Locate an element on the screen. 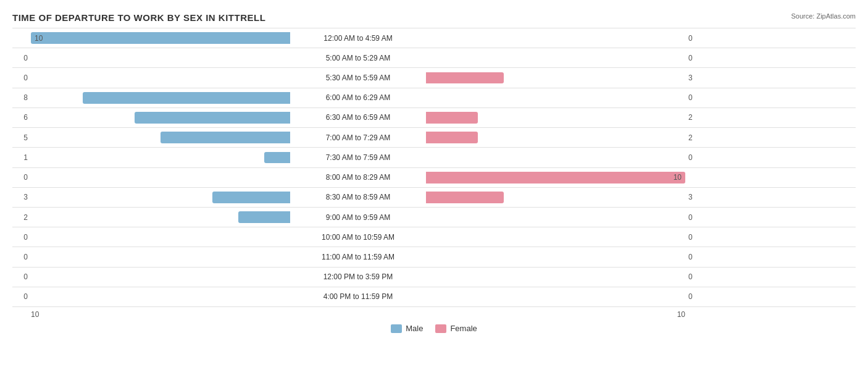 The width and height of the screenshot is (868, 367). male-value: 1 is located at coordinates (22, 158).